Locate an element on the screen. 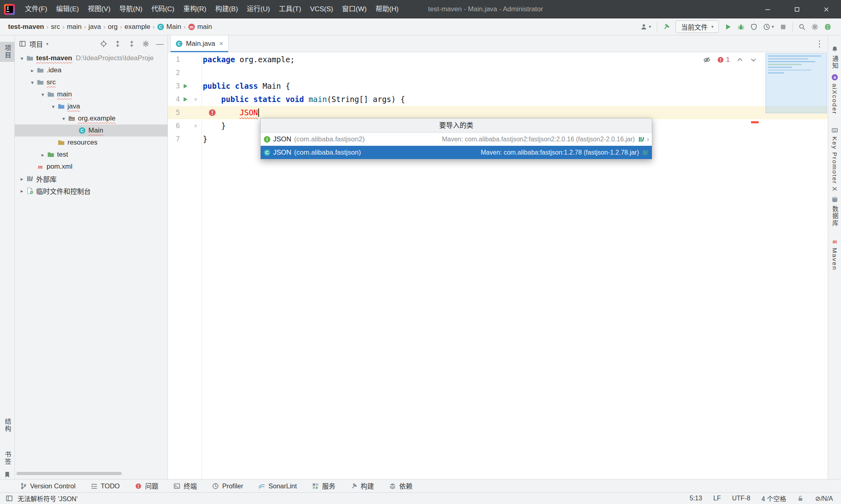  maximize-button is located at coordinates (797, 9).